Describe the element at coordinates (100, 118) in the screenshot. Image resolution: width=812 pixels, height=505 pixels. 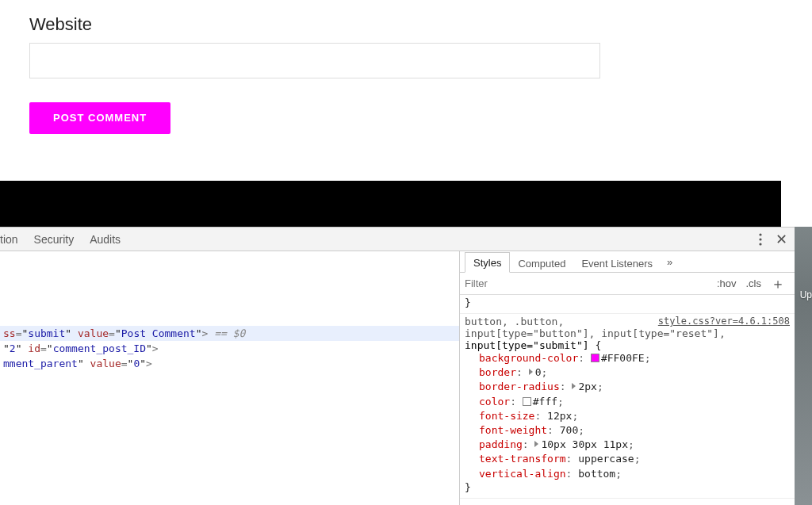
I see `post-comment-button: POST COMMENT` at that location.